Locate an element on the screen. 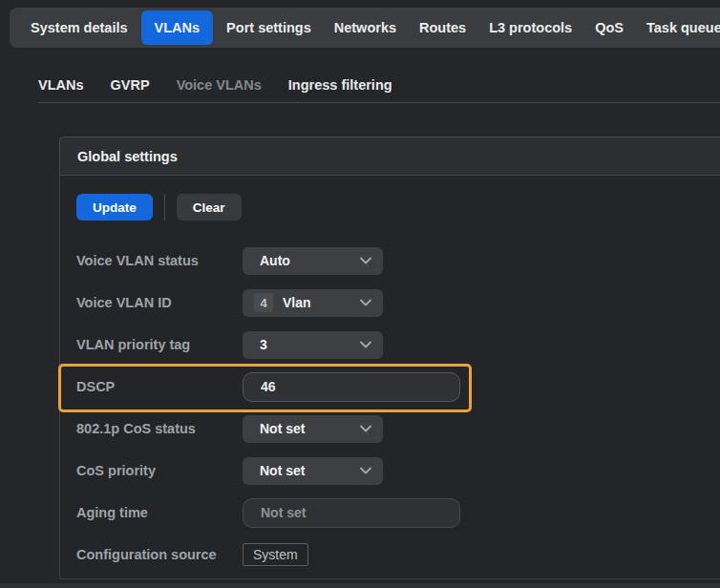  clear-button: Clear is located at coordinates (209, 207).